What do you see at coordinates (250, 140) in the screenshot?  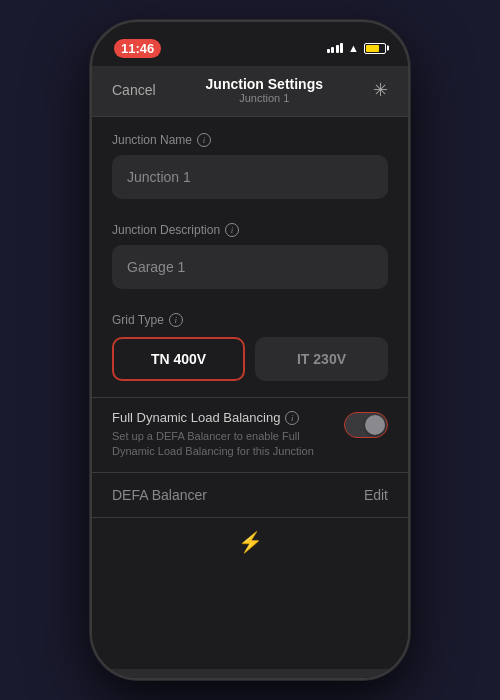 I see `junction-name-label: Junction Name i` at bounding box center [250, 140].